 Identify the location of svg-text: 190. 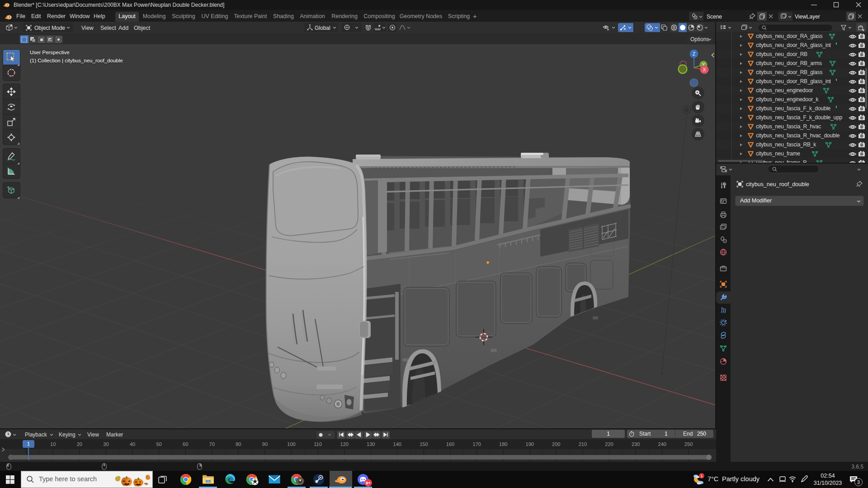
(530, 444).